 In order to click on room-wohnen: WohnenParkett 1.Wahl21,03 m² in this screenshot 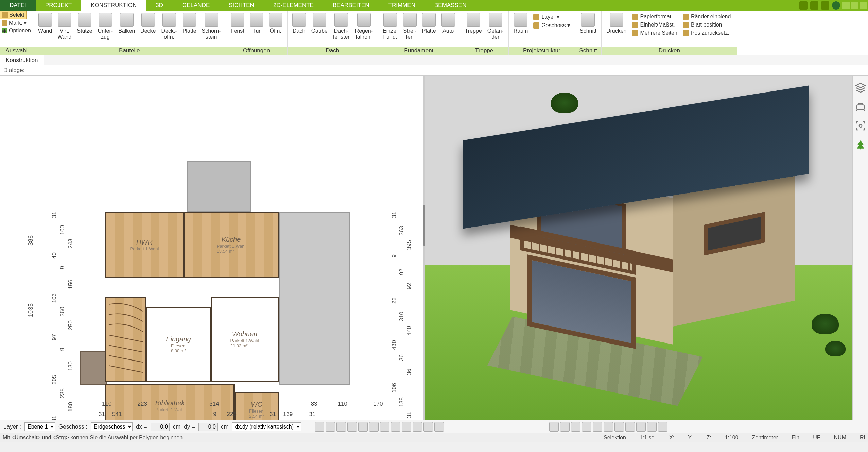, I will do `click(245, 339)`.